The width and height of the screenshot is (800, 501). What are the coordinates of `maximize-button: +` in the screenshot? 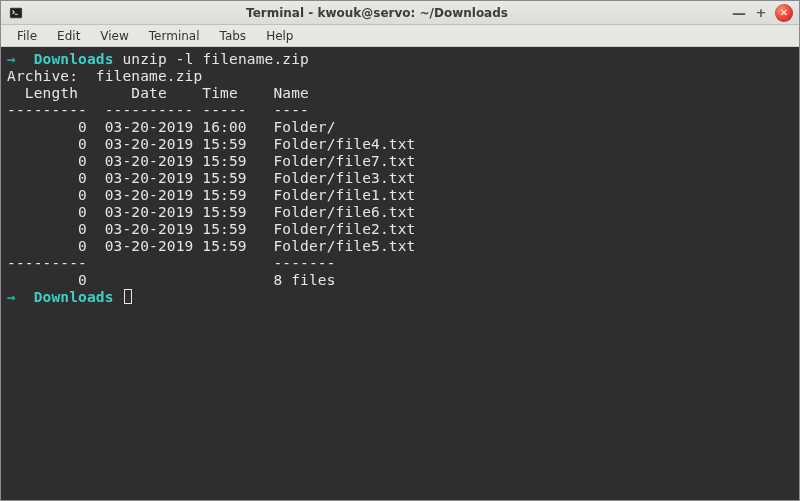 It's located at (761, 13).